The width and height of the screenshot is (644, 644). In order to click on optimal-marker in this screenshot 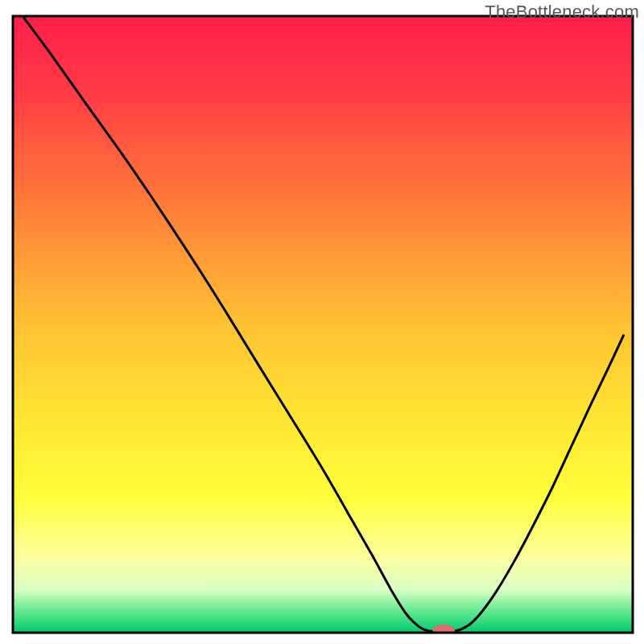, I will do `click(444, 631)`.